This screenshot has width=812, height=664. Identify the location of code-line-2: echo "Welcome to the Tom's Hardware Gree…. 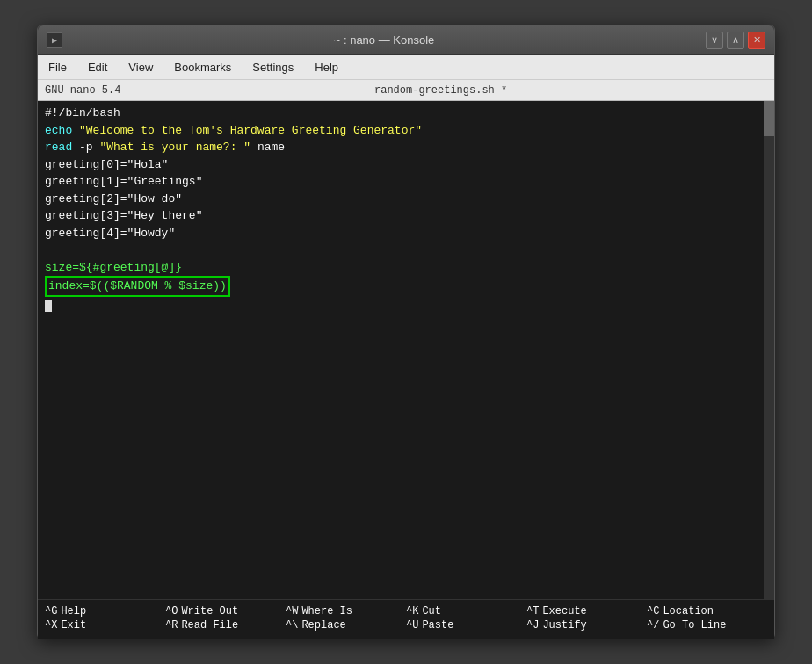
(406, 131).